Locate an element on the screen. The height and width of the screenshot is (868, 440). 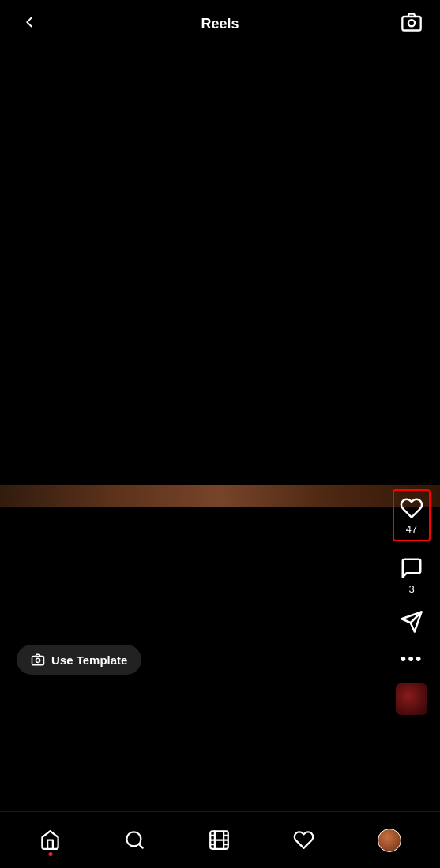
nav-profile is located at coordinates (389, 840).